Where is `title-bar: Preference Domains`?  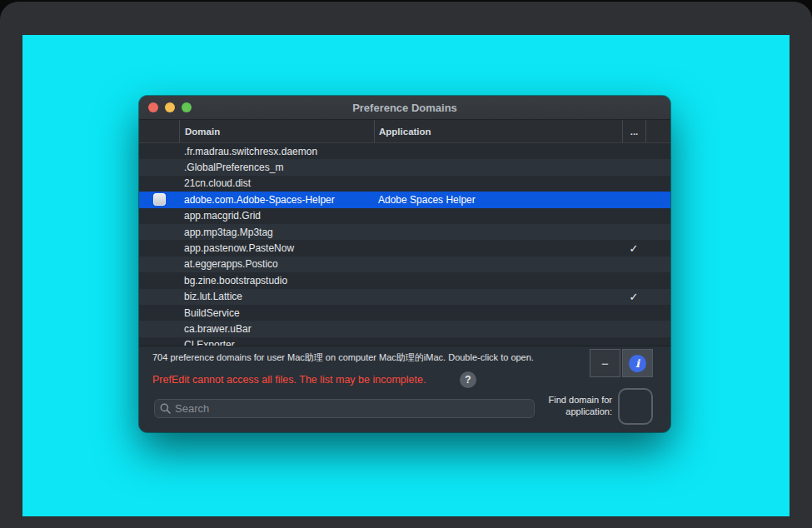
title-bar: Preference Domains is located at coordinates (405, 108).